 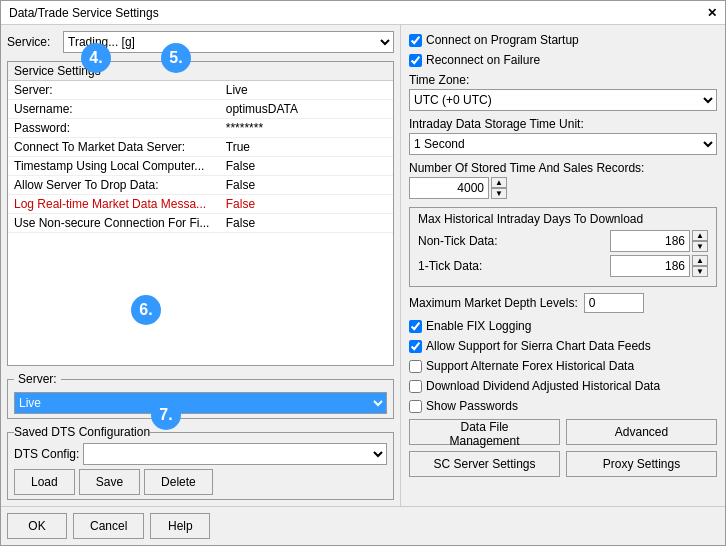 What do you see at coordinates (478, 326) in the screenshot?
I see `fix-logging-label: Enable FIX Logging` at bounding box center [478, 326].